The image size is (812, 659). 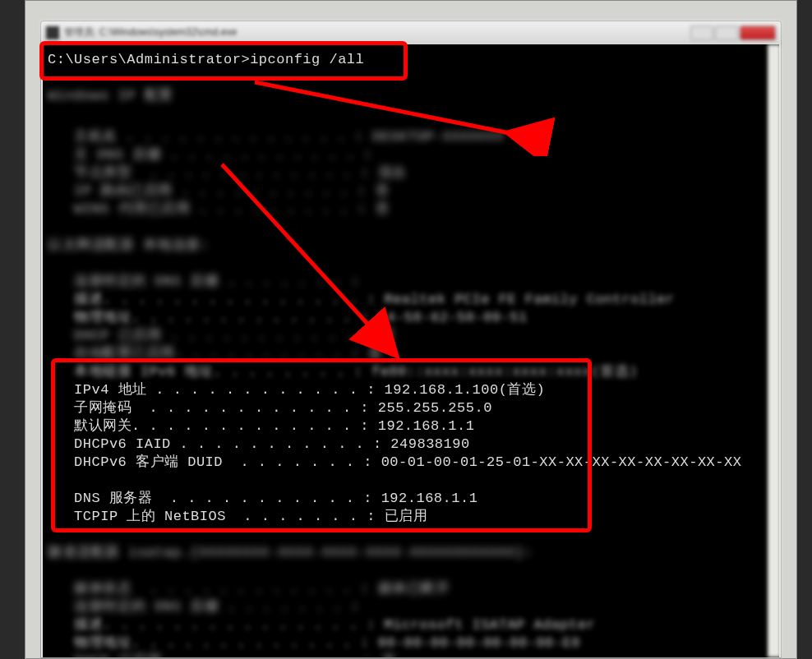 I want to click on dhcpv6-duid-line: DHCPv6 客户端 DUID . . . . . . . : 00-01-00…, so click(x=411, y=463).